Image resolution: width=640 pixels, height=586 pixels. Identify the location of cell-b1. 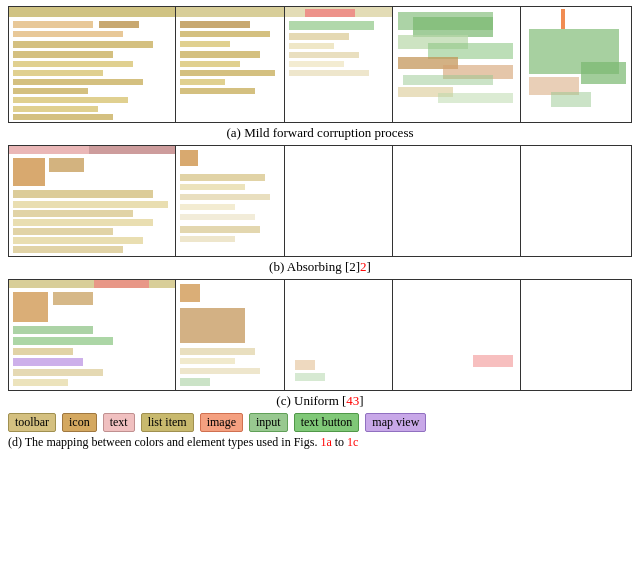
(92, 201).